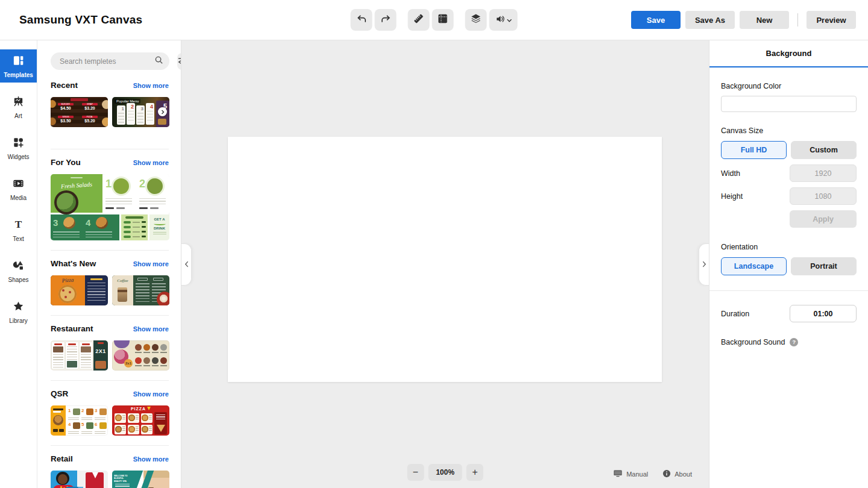 The width and height of the screenshot is (868, 488). What do you see at coordinates (66, 107) in the screenshot?
I see `menu-item: BURGER $4.50` at bounding box center [66, 107].